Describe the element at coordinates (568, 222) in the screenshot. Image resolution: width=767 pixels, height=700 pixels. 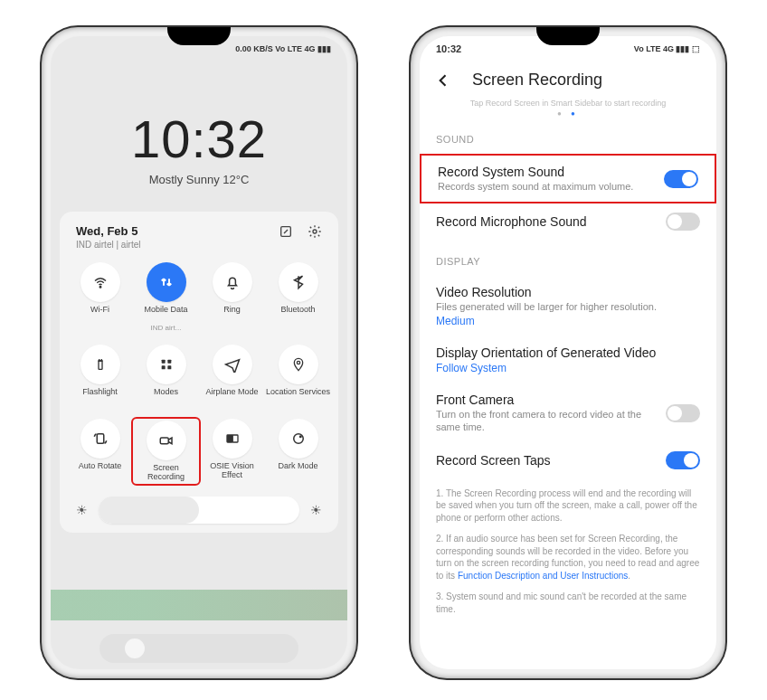
I see `row-record-mic-sound: Record Microphone Sound` at that location.